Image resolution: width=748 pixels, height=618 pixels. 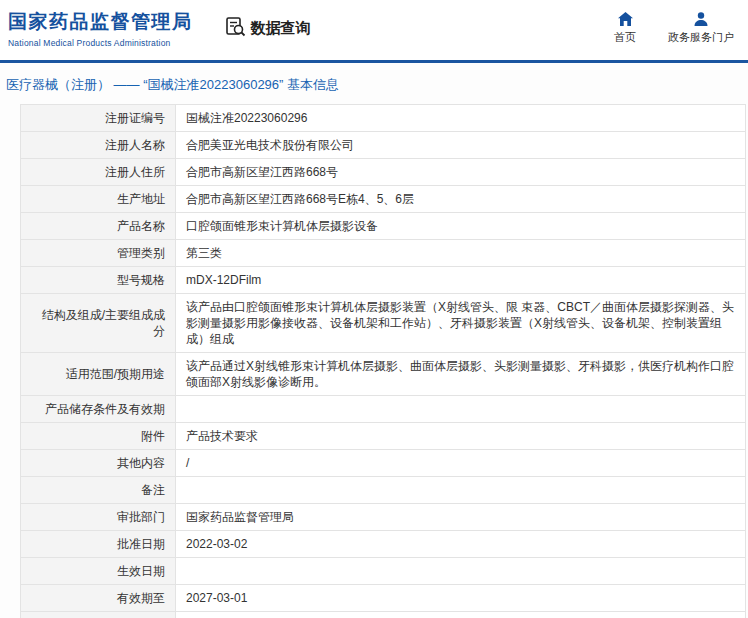 I want to click on table-row: 型号规格 mDX-12DFilm, so click(x=384, y=280).